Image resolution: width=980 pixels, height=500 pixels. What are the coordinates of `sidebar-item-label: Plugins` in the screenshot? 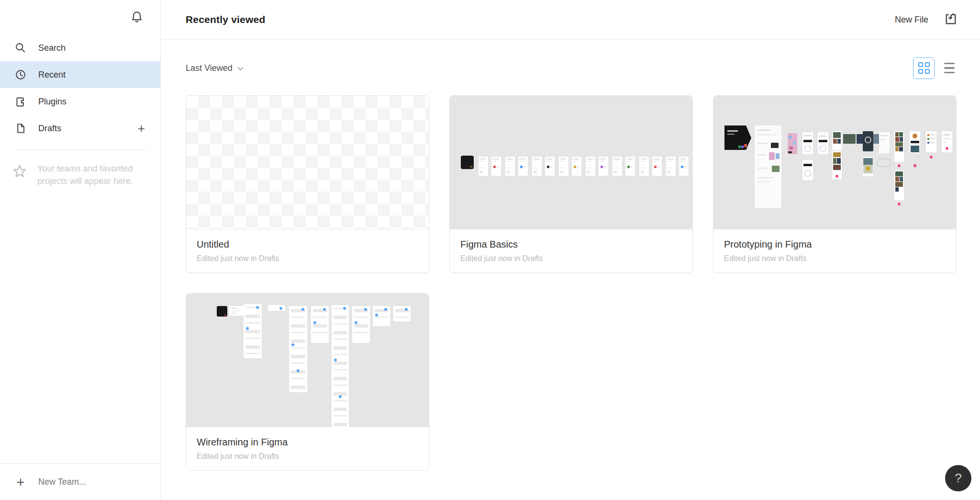 It's located at (53, 102).